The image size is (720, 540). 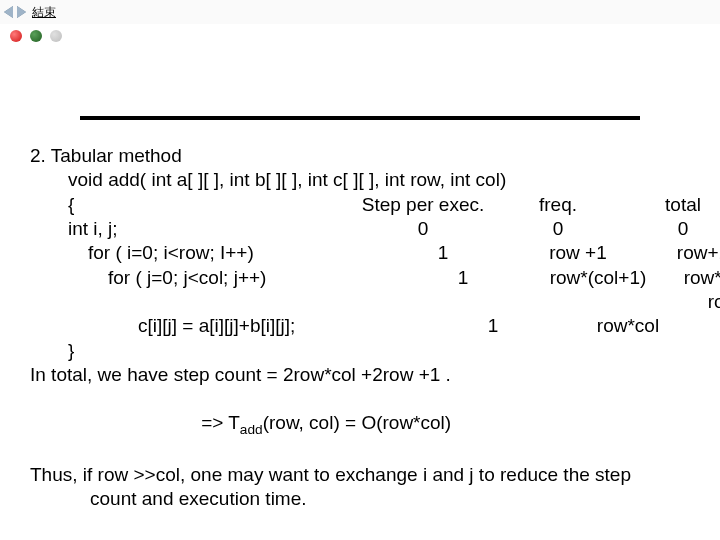 What do you see at coordinates (360, 425) in the screenshot?
I see `summary-line2: => Tadd(row, col) = O(row*col)` at bounding box center [360, 425].